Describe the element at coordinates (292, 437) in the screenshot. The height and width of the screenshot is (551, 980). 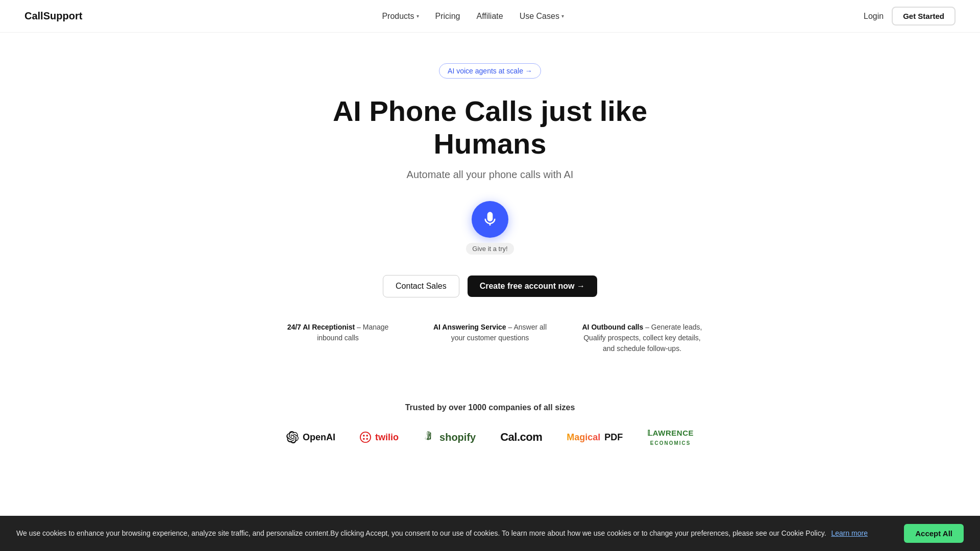
I see `openai-icon` at that location.